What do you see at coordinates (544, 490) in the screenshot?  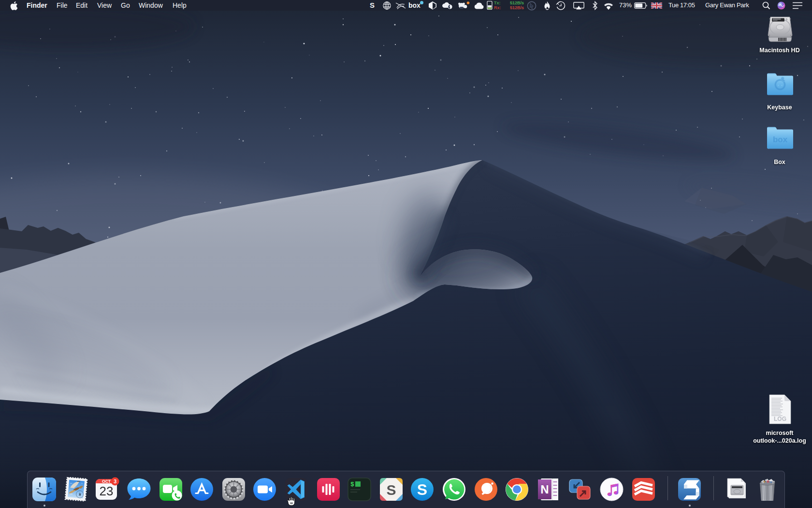 I see `svg-text: N` at bounding box center [544, 490].